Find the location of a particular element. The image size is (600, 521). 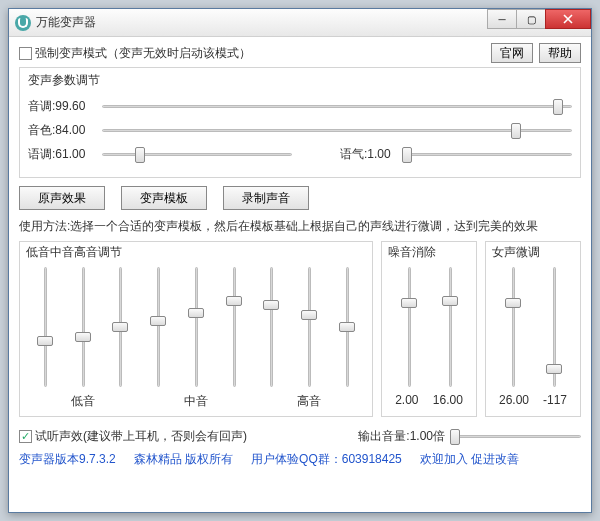

female-group-label: 女声微调 is located at coordinates (533, 252).